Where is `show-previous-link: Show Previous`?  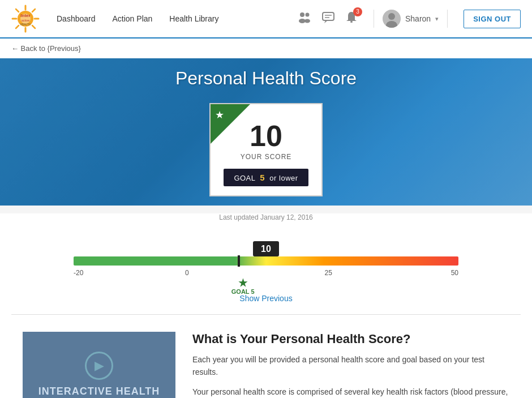
show-previous-link: Show Previous is located at coordinates (266, 298).